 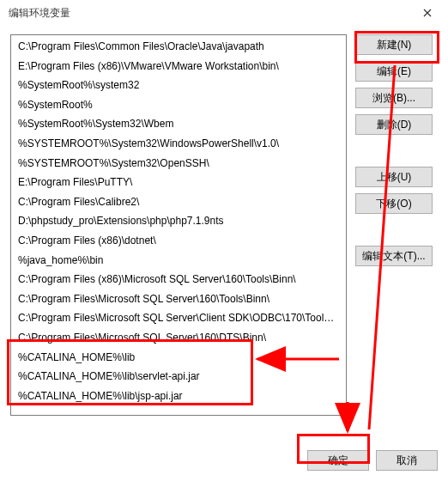 What do you see at coordinates (179, 67) in the screenshot?
I see `list-item: E:\Program Files (x86)\VMware\VMware Wor…` at bounding box center [179, 67].